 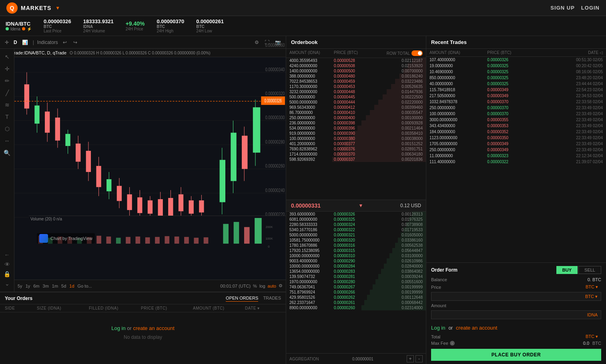 What do you see at coordinates (574, 108) in the screenshot?
I see `rt-date: 22:33:49 02/04` at bounding box center [574, 108].